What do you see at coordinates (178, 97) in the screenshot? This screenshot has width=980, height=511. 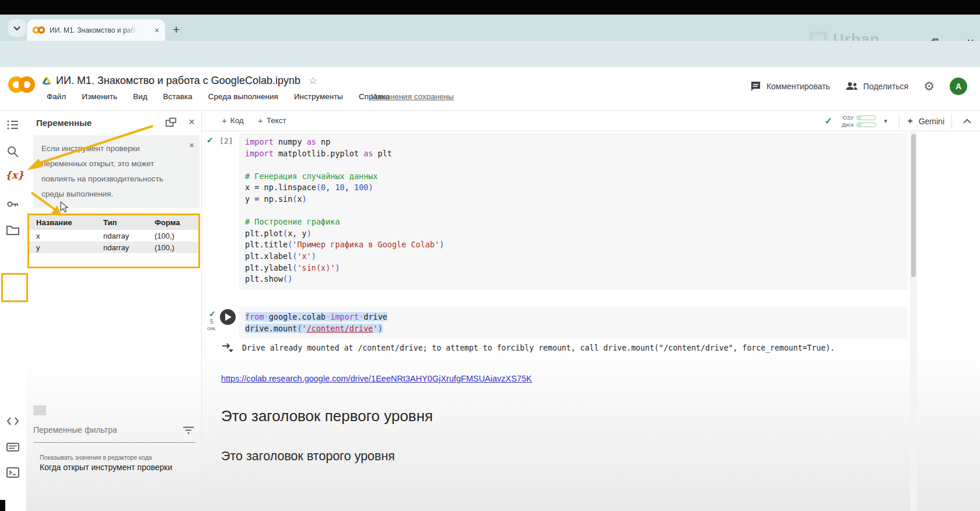 I see `menu-item: Вставка` at bounding box center [178, 97].